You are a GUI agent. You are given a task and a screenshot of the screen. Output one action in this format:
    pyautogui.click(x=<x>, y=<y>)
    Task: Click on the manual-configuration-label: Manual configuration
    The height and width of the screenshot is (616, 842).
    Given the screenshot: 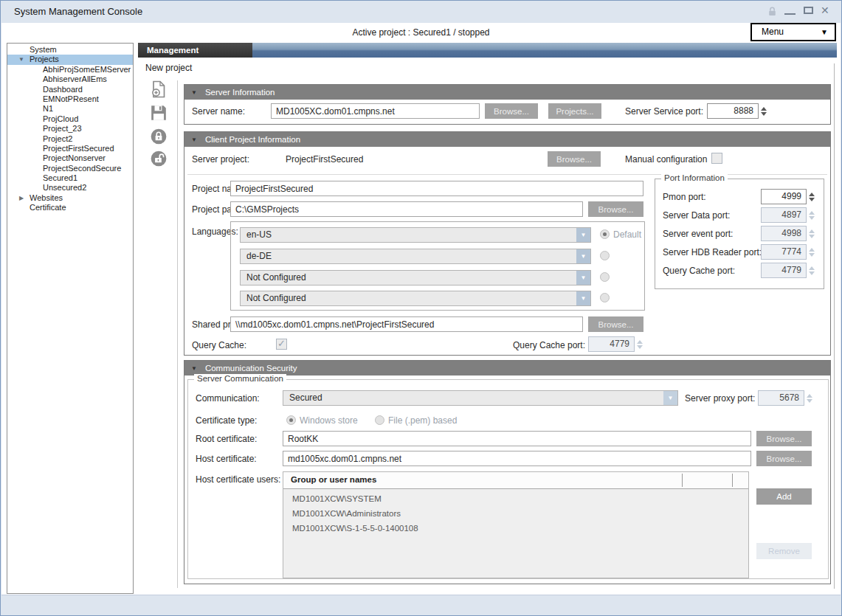 What is the action you would take?
    pyautogui.click(x=666, y=159)
    